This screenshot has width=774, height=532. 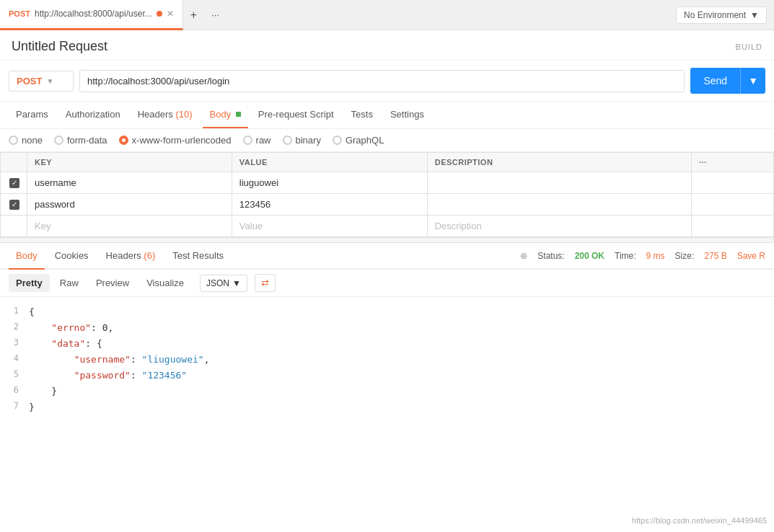 What do you see at coordinates (14, 358) in the screenshot?
I see `line-num-4: 4` at bounding box center [14, 358].